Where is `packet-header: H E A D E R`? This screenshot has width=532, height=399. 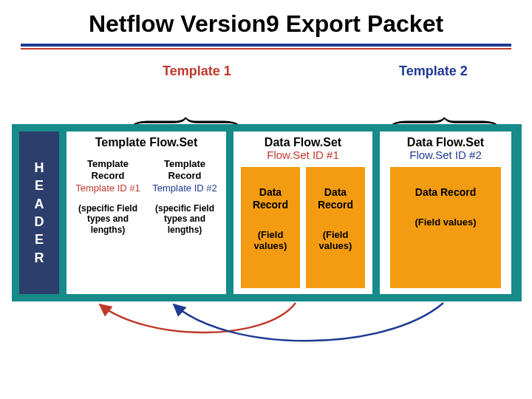
packet-header: H E A D E R is located at coordinates (39, 213).